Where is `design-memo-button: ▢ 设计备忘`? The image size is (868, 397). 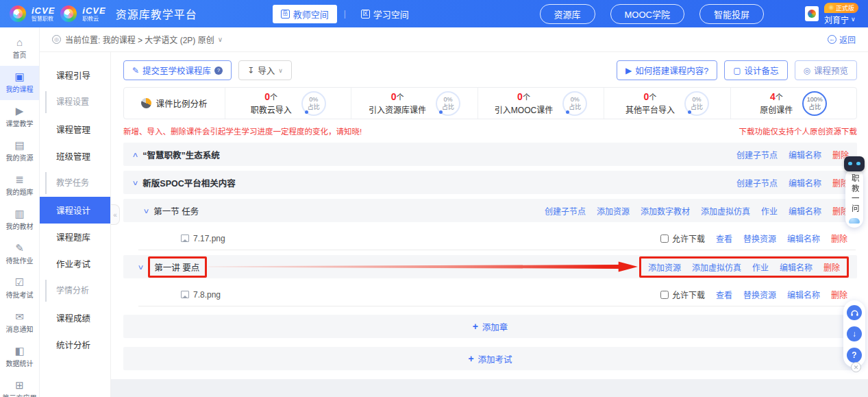
design-memo-button: ▢ 设计备忘 is located at coordinates (756, 70).